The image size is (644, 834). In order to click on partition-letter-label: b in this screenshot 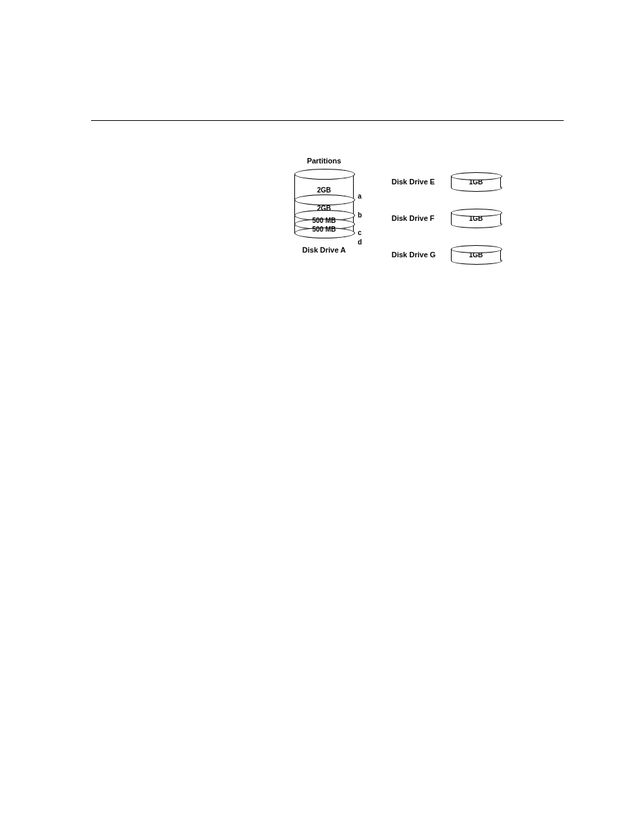, I will do `click(360, 215)`.